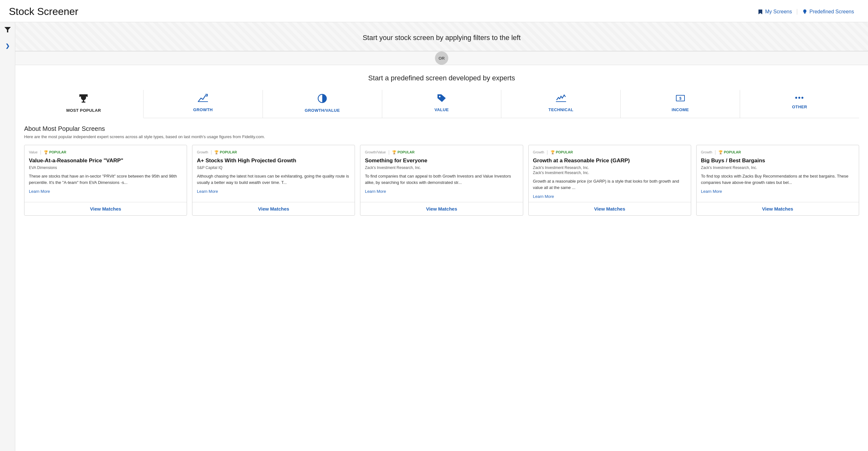  What do you see at coordinates (46, 152) in the screenshot?
I see `popular-icon-0: 🏆` at bounding box center [46, 152].